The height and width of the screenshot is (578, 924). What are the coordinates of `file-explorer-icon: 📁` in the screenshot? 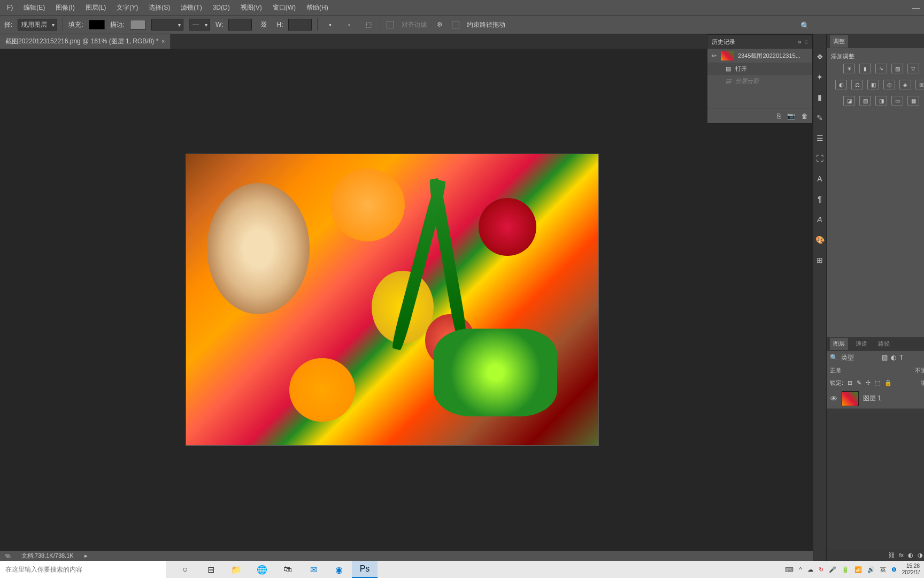 It's located at (236, 569).